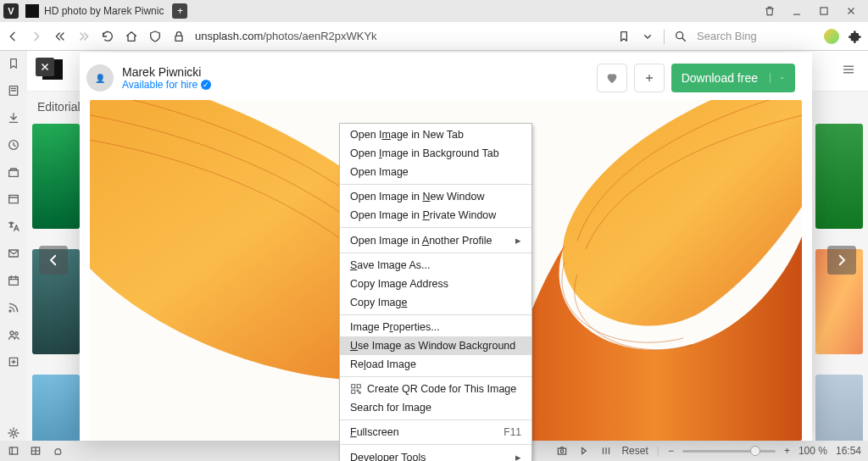  Describe the element at coordinates (436, 432) in the screenshot. I see `ctx-fullscreen: FullscreenF11` at that location.